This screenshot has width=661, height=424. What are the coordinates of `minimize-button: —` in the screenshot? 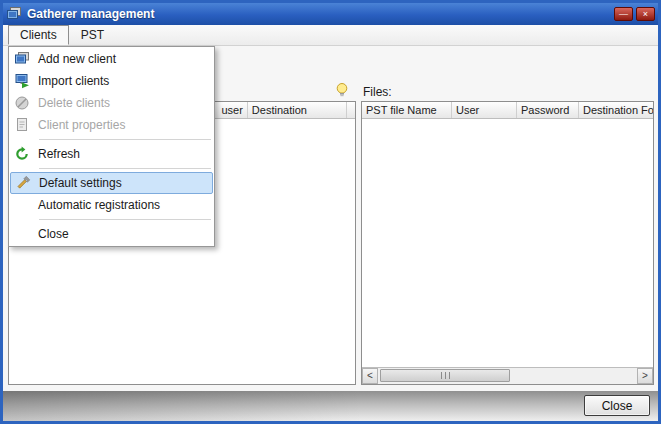 It's located at (624, 14).